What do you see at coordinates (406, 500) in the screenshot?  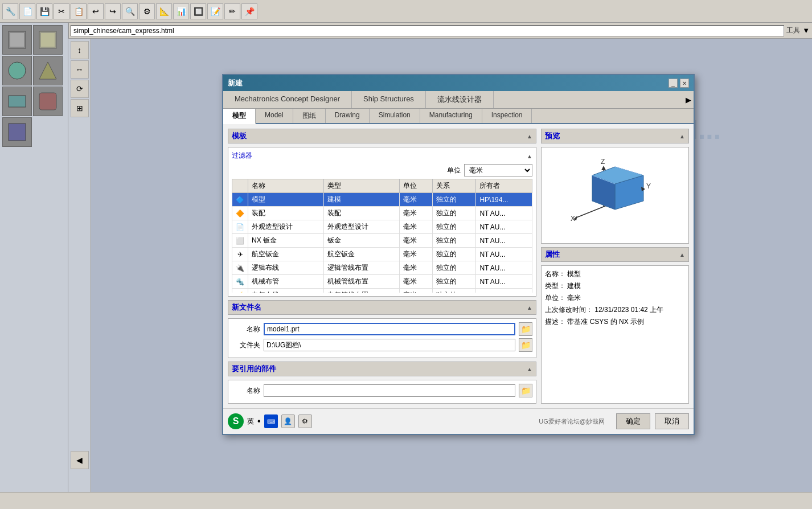 I see `status-bar` at bounding box center [406, 500].